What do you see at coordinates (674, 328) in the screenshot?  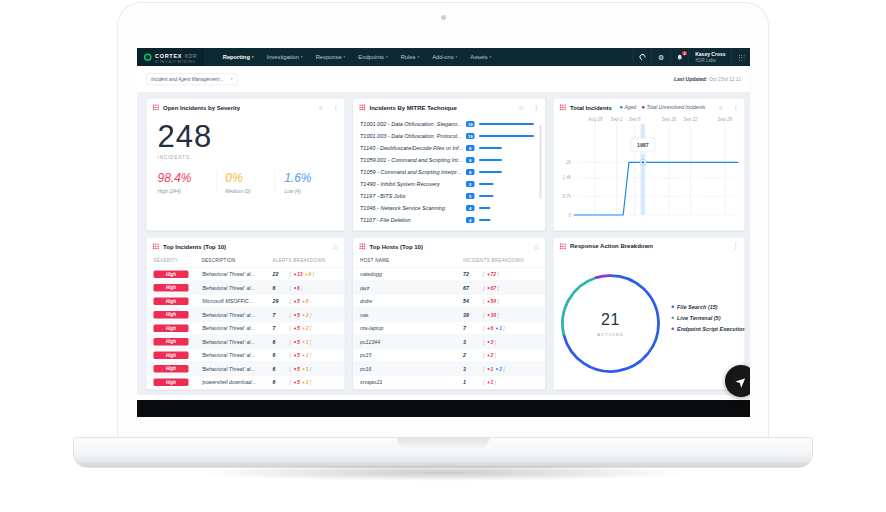 I see `legend-dot` at bounding box center [674, 328].